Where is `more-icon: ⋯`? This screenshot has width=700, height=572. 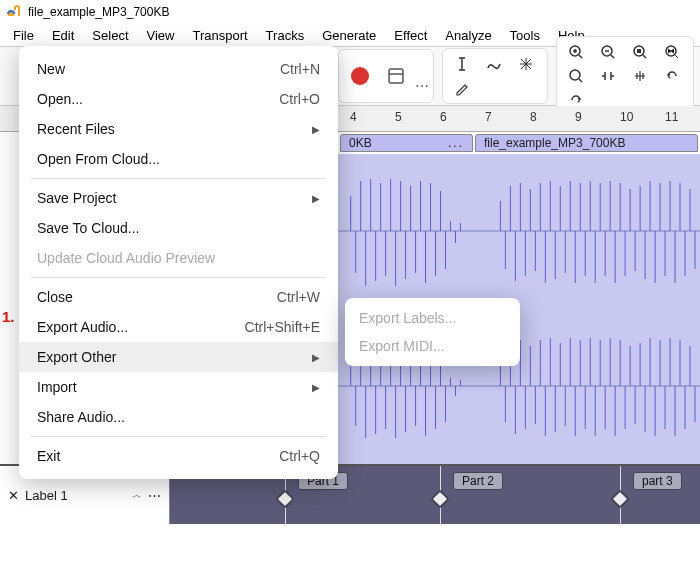 more-icon: ⋯ is located at coordinates (154, 496).